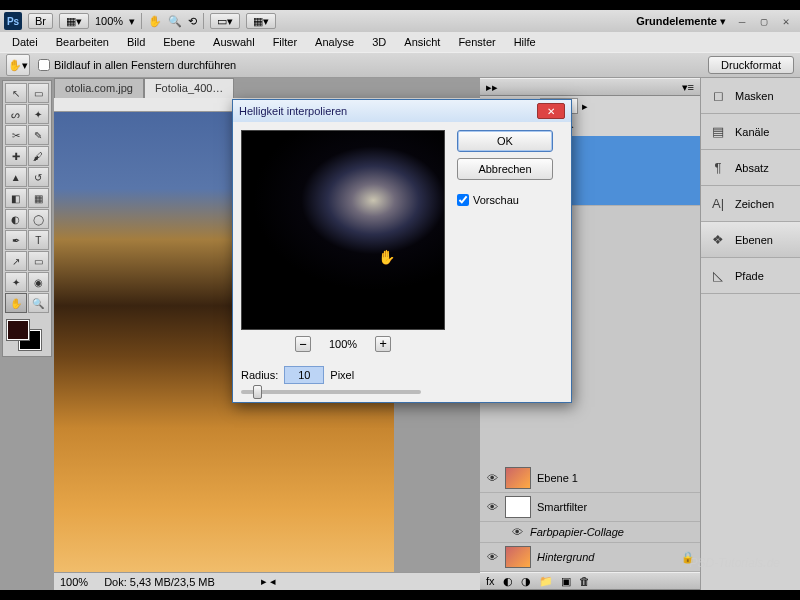 The width and height of the screenshot is (800, 600). Describe the element at coordinates (505, 200) in the screenshot. I see `preview-checkbox: Vorschau` at that location.